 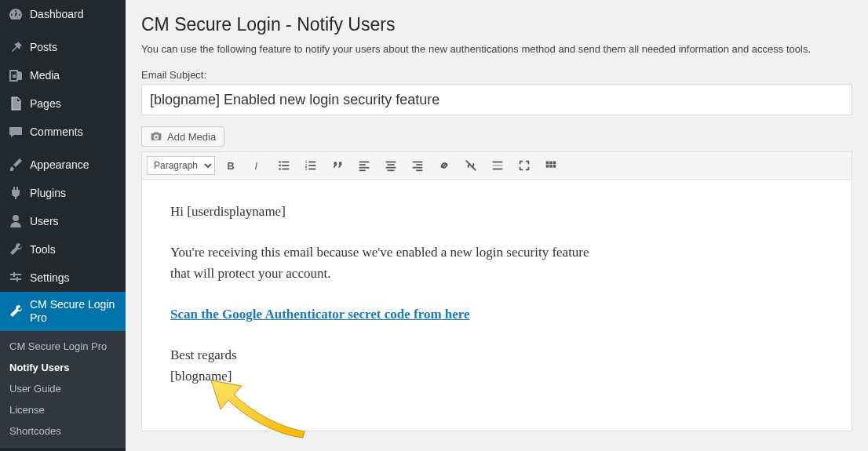 I want to click on authenticator-link: Scan the Google Authenticator secret cod…, so click(x=320, y=314).